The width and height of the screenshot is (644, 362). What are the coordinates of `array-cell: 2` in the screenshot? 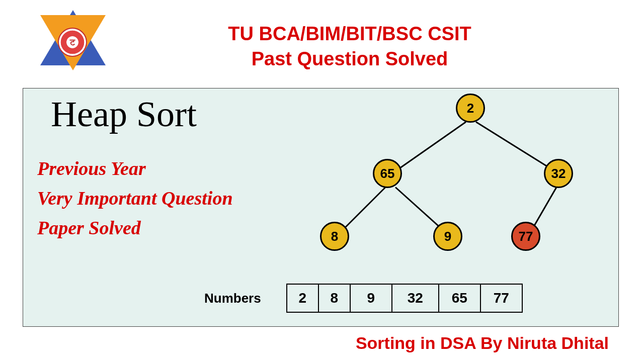 It's located at (303, 298).